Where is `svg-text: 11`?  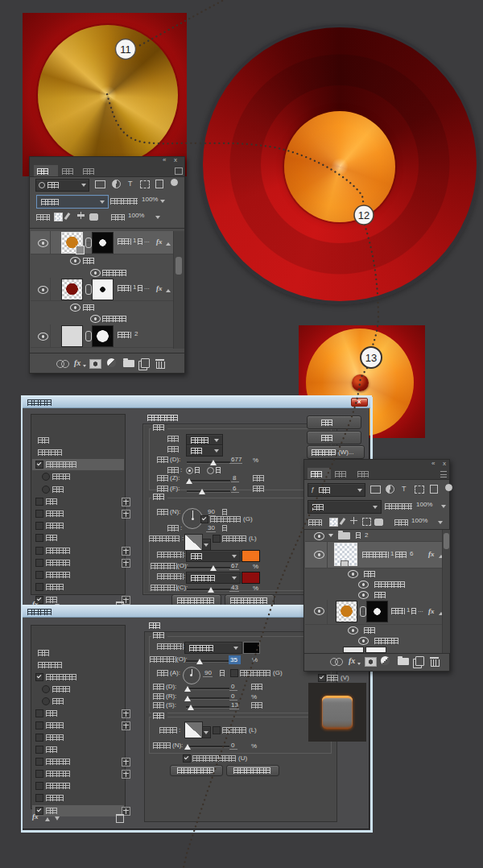
svg-text: 11 is located at coordinates (126, 50).